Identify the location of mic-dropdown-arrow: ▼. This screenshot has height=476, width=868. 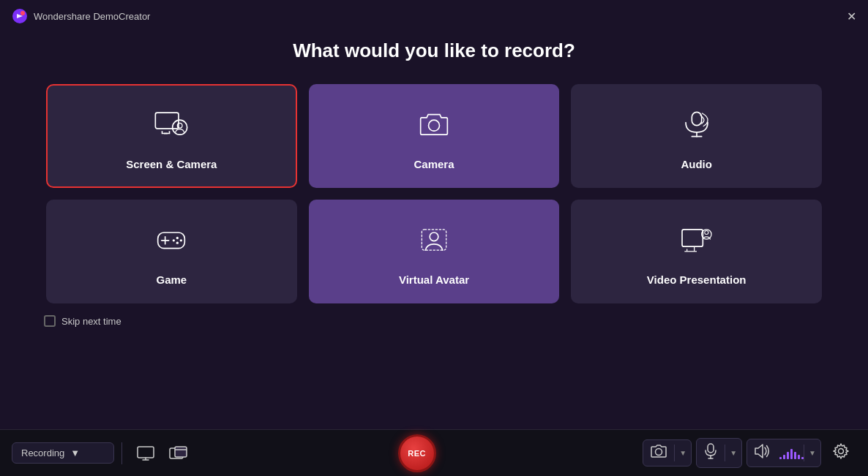
(733, 453).